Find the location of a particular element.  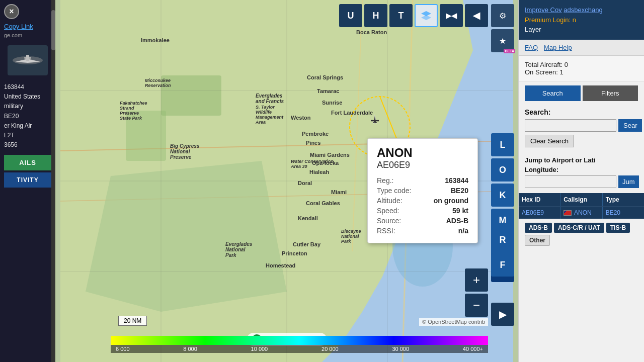

l-button: L is located at coordinates (503, 145).